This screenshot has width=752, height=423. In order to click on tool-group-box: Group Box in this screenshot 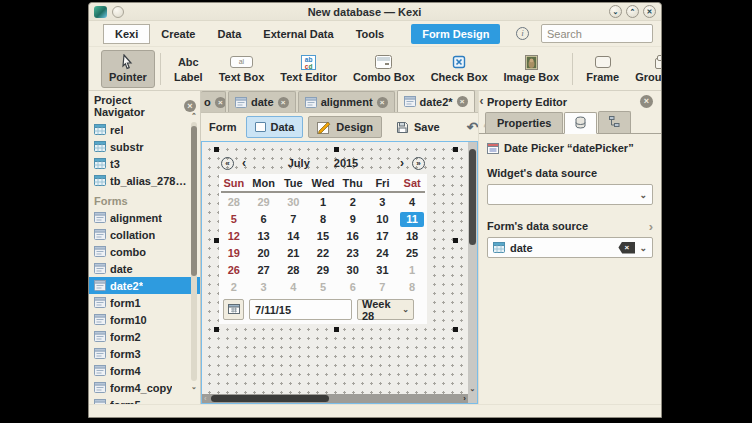, I will do `click(644, 69)`.